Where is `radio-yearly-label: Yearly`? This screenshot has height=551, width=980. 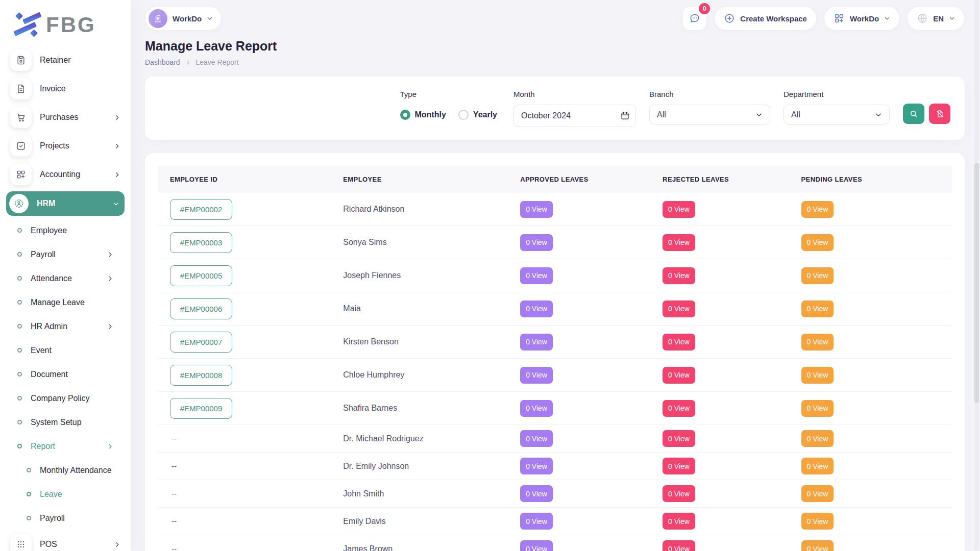 radio-yearly-label: Yearly is located at coordinates (485, 115).